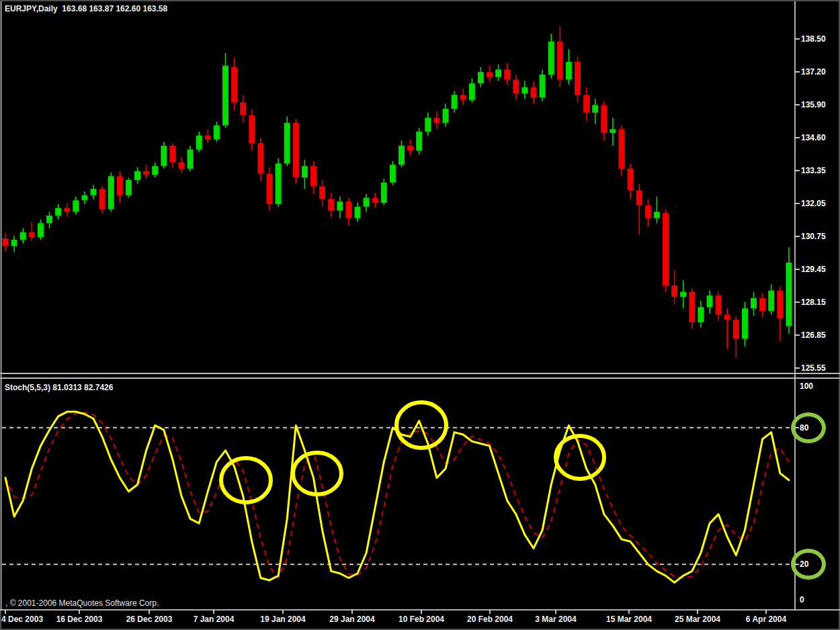 The height and width of the screenshot is (630, 840). Describe the element at coordinates (79, 619) in the screenshot. I see `date-axis-label: 16 Dec 2003` at that location.